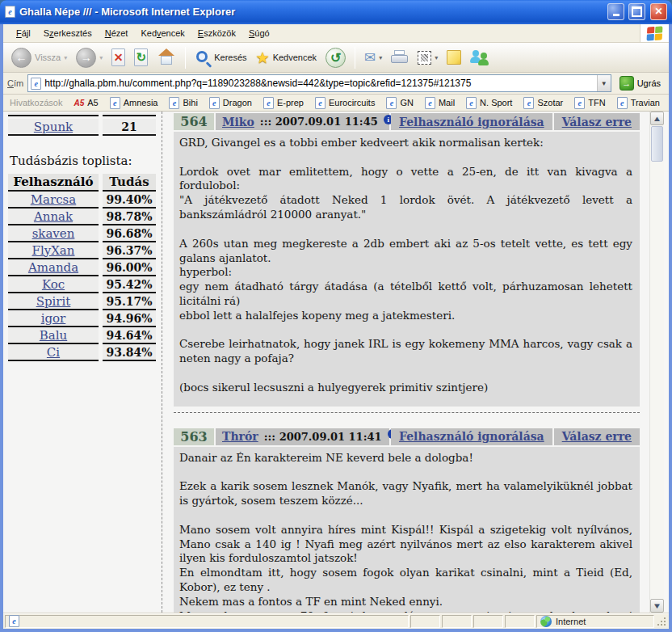 Image resolution: width=672 pixels, height=632 pixels. I want to click on user-score: 96.00%, so click(129, 268).